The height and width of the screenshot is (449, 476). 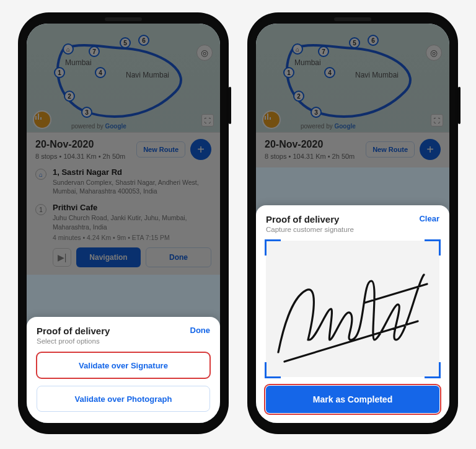 What do you see at coordinates (123, 365) in the screenshot?
I see `validate-signature-button: Validate over Signature` at bounding box center [123, 365].